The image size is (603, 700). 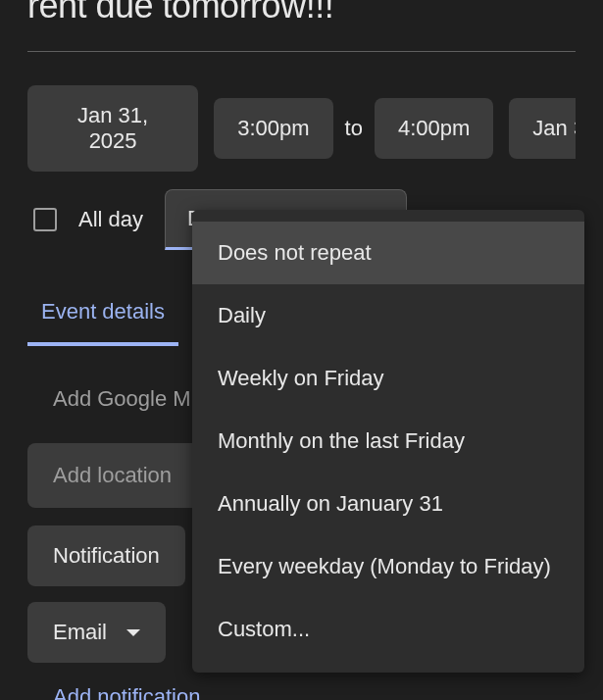 What do you see at coordinates (388, 378) in the screenshot?
I see `repeat-option-weekly: Weekly on Friday` at bounding box center [388, 378].